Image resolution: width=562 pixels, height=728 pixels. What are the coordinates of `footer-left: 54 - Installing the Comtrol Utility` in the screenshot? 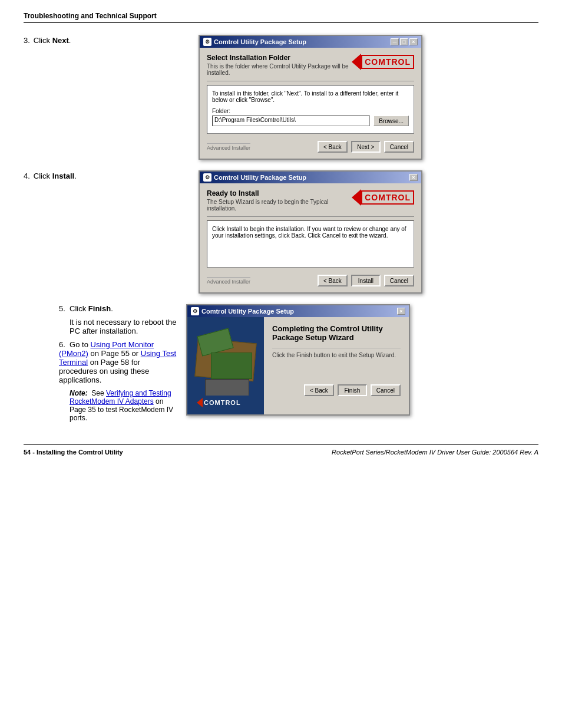 It's located at (73, 452).